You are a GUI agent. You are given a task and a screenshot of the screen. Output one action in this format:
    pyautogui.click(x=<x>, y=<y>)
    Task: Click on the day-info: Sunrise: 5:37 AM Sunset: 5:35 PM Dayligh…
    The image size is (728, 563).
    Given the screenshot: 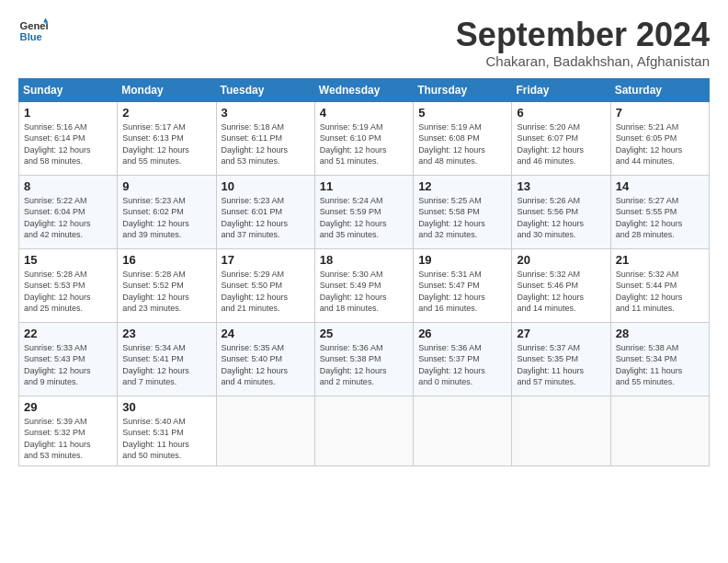 What is the action you would take?
    pyautogui.click(x=561, y=365)
    